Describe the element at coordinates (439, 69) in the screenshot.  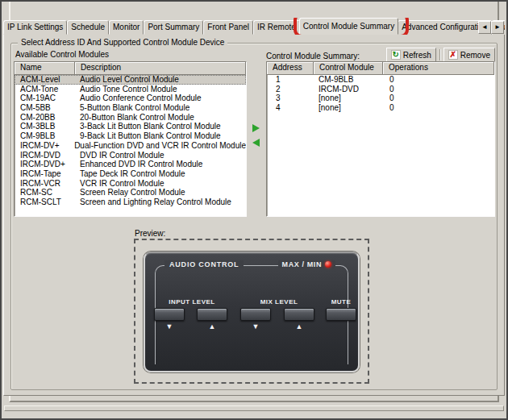
I see `column-header-operations: Operations` at that location.